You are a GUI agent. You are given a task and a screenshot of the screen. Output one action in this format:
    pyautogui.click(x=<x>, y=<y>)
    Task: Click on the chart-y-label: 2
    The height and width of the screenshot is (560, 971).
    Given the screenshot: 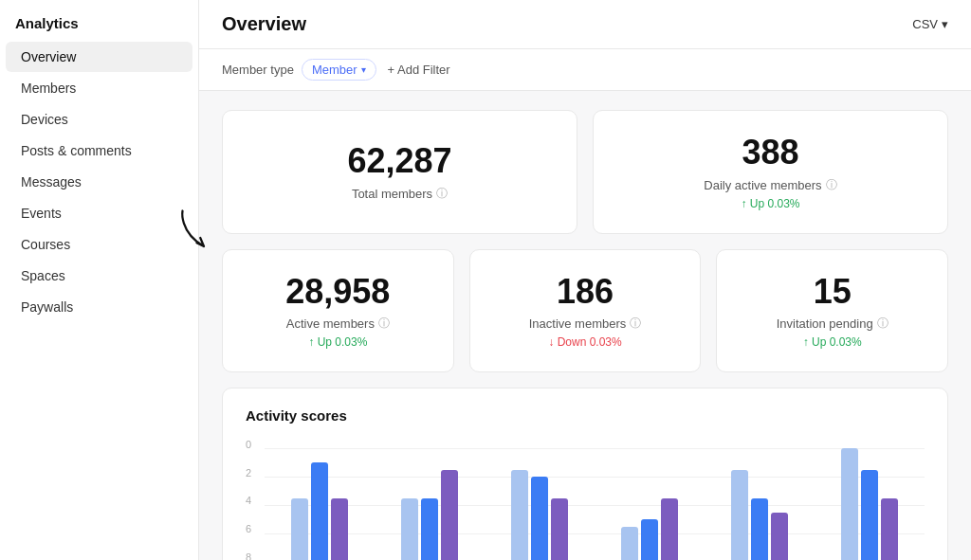 What is the action you would take?
    pyautogui.click(x=251, y=473)
    